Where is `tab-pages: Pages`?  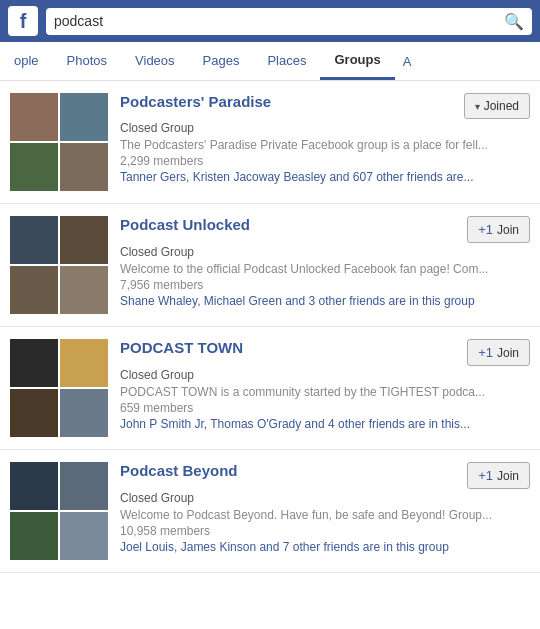 tab-pages: Pages is located at coordinates (222, 62).